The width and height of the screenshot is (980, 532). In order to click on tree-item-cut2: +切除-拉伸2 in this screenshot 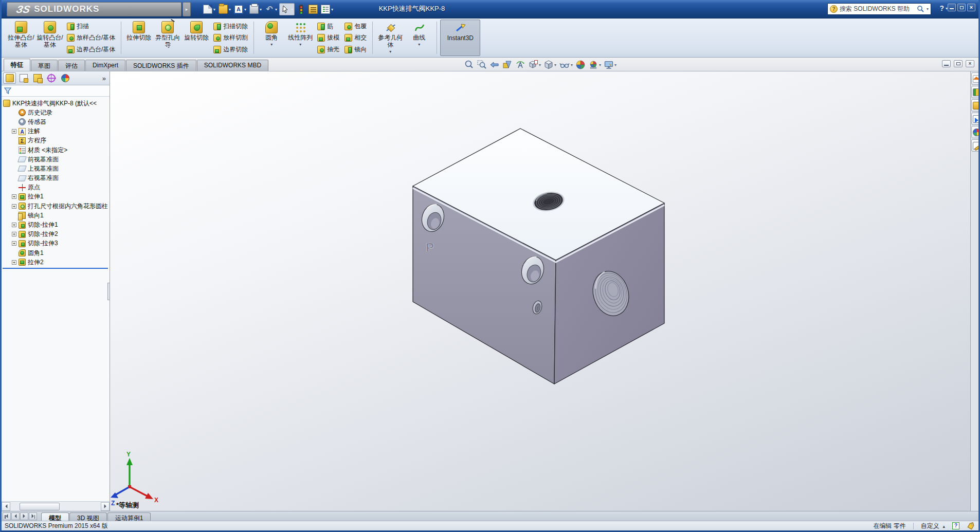, I will do `click(56, 234)`.